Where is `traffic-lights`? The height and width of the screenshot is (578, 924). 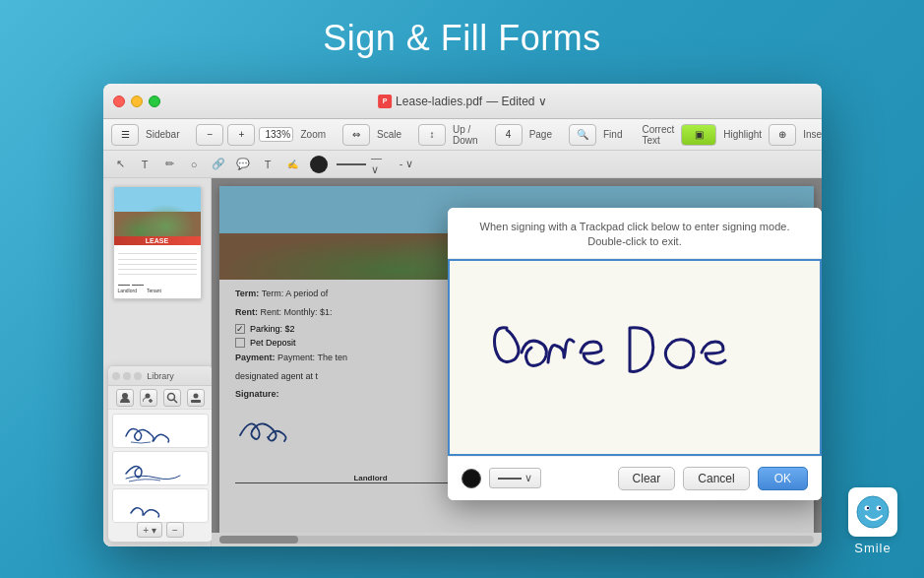
traffic-lights is located at coordinates (132, 101).